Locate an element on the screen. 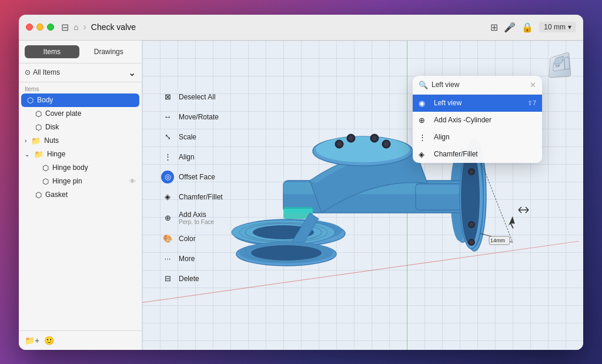 This screenshot has width=602, height=364. popup-item-chamfer-fillet: ◈ Chamfer/Fillet is located at coordinates (477, 154).